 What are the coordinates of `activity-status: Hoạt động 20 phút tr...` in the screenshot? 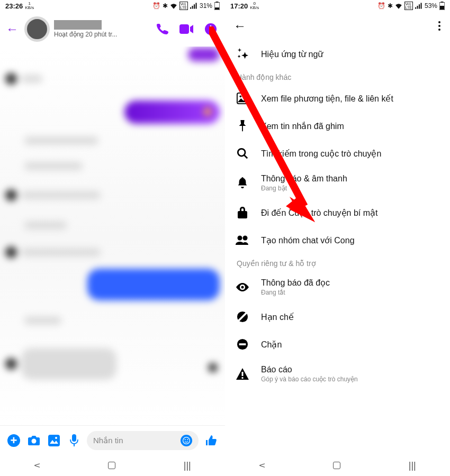 It's located at (101, 34).